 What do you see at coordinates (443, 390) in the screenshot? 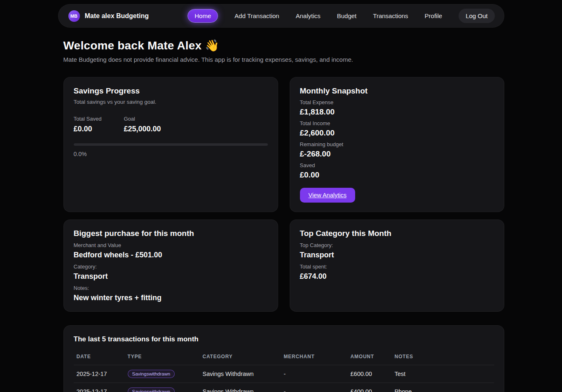
I see `cell-notes: Phone` at bounding box center [443, 390].